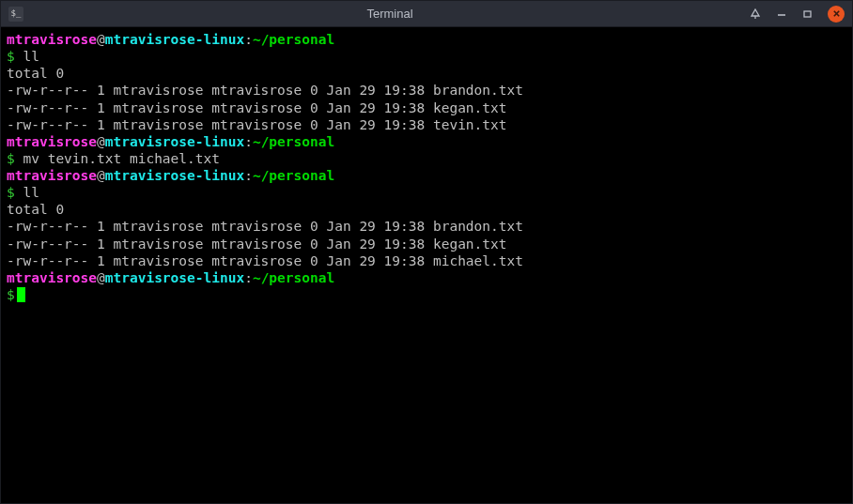 The height and width of the screenshot is (504, 853). I want to click on input-line: $, so click(426, 295).